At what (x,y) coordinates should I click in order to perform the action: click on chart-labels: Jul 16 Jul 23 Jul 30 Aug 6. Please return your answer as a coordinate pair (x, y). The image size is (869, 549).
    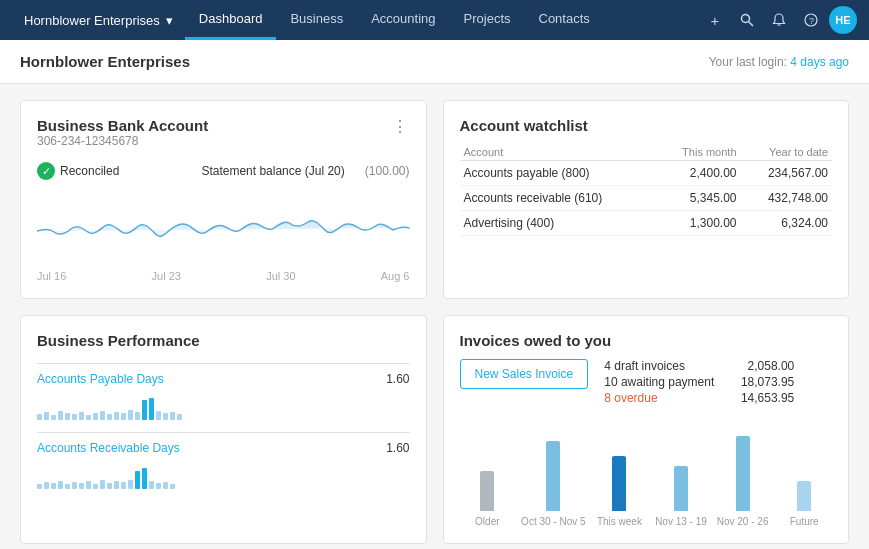
    Looking at the image, I should click on (224, 276).